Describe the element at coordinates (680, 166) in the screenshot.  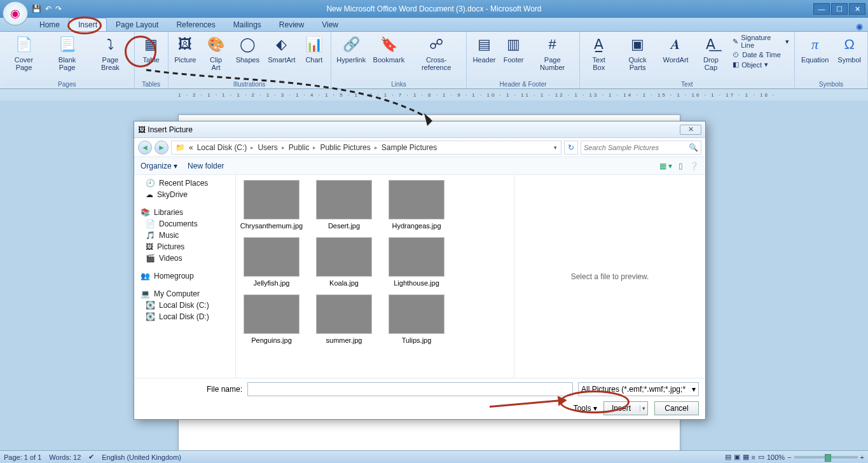
I see `preview-pane-toggle: ▯` at that location.